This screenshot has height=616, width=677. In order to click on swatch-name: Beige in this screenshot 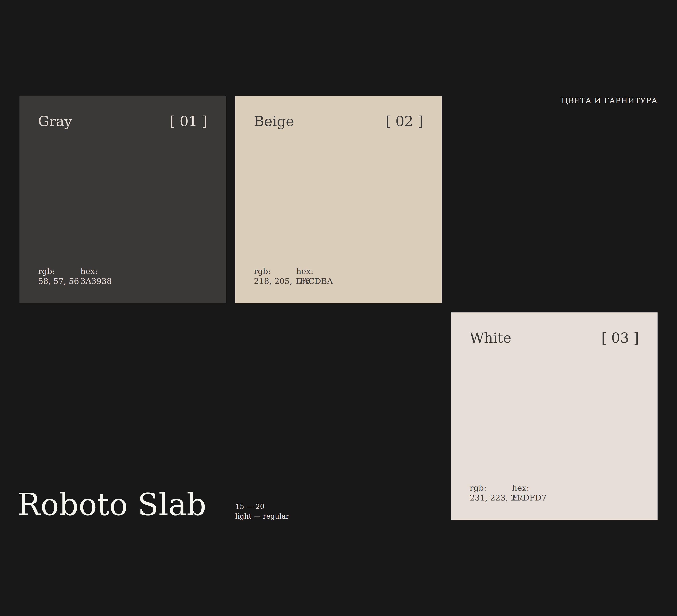, I will do `click(274, 122)`.